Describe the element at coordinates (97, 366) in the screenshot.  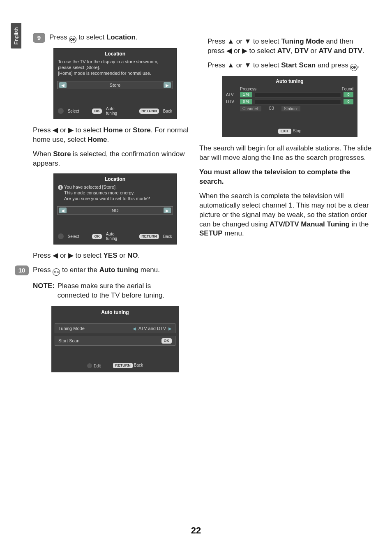
I see `footer-edit: Edit` at that location.